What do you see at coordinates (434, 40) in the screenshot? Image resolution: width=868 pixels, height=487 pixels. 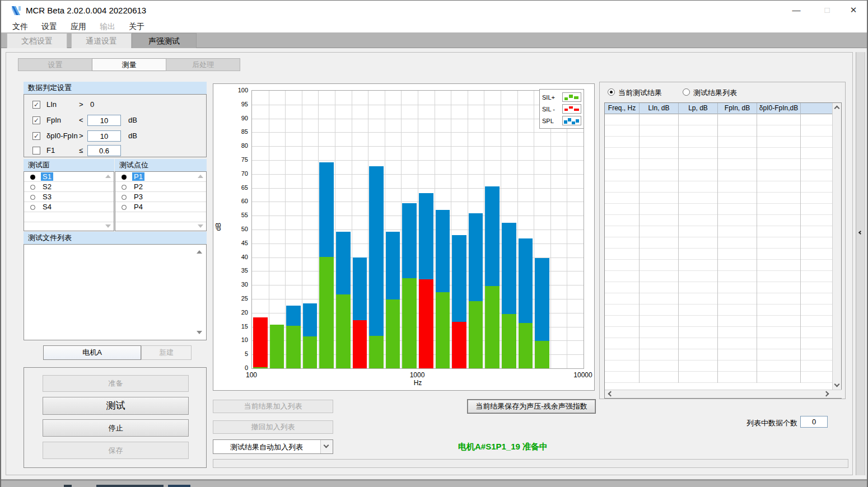 I see `tab-strip: 文档设置通道设置声强测试` at bounding box center [434, 40].